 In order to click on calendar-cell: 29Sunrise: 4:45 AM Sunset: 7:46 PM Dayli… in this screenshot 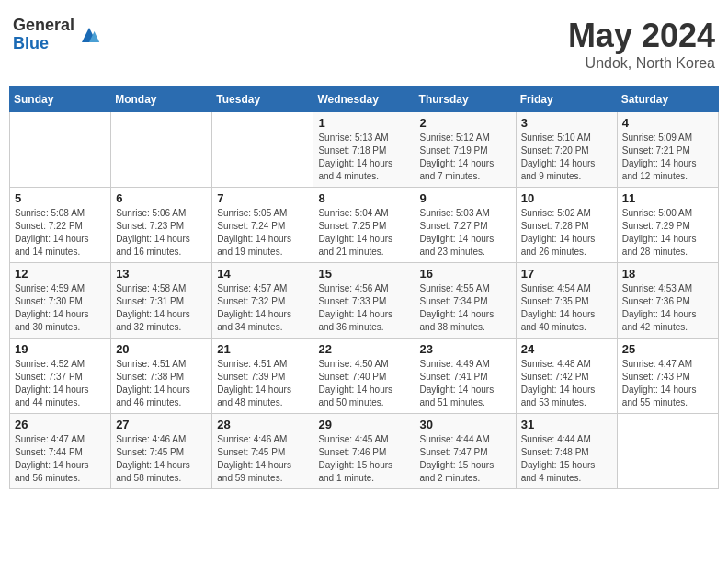, I will do `click(364, 452)`.